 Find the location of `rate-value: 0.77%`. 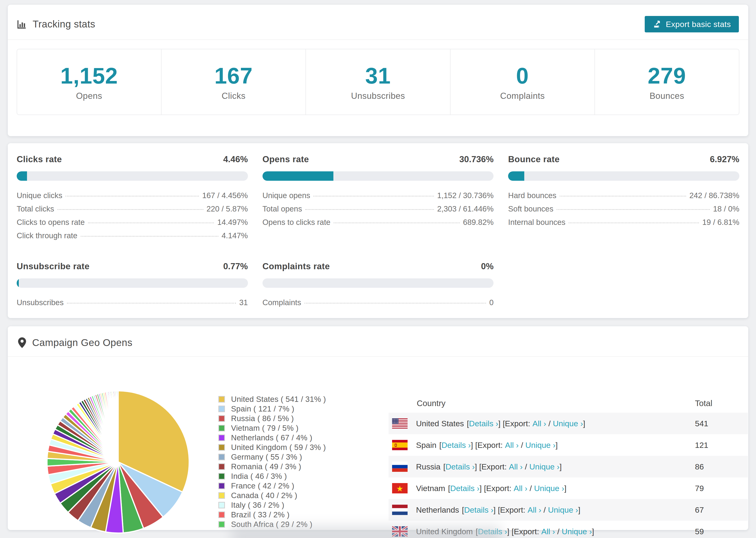

rate-value: 0.77% is located at coordinates (236, 266).